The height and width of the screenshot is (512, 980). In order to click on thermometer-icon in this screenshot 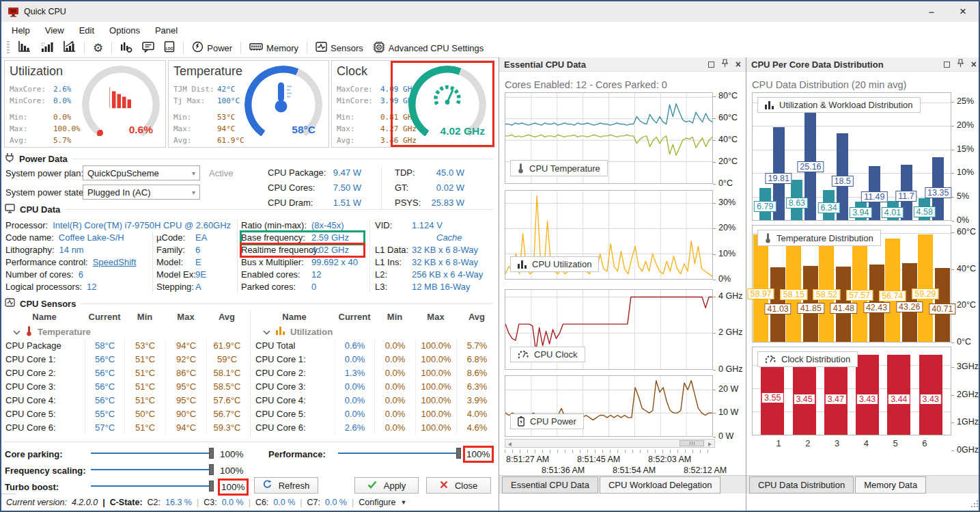, I will do `click(29, 332)`.